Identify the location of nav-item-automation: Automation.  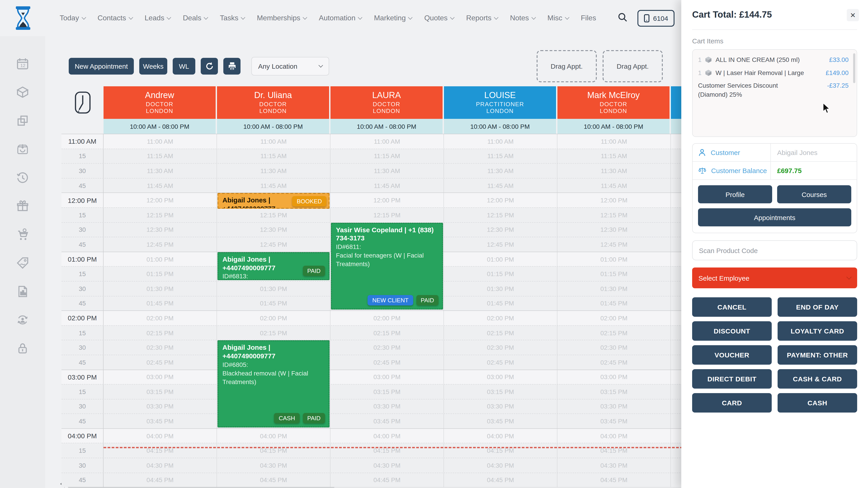
(340, 18).